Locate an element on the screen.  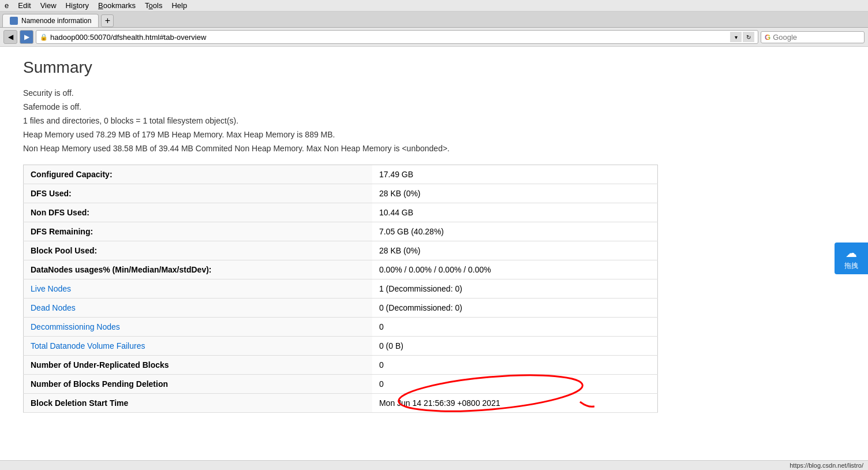
security-status: Security is off. is located at coordinates (434, 93).